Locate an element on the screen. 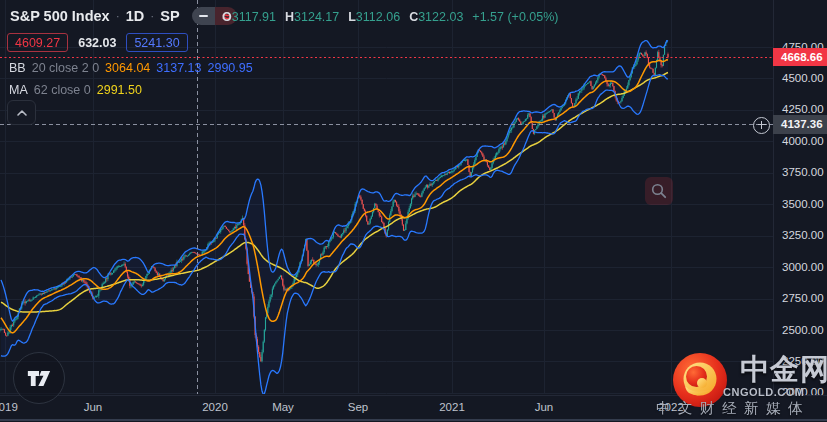  low-value: 3112.06 is located at coordinates (378, 17).